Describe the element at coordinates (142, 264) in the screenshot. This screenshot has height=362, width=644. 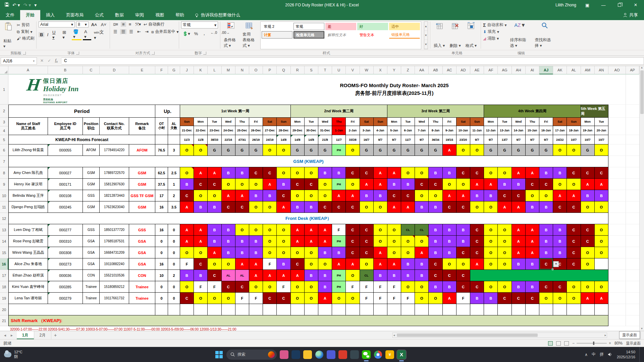
I see `remark-cell: GSA` at that location.